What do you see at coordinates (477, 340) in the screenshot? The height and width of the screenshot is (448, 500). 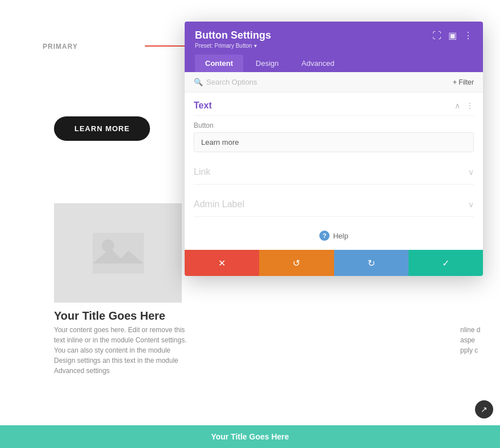 I see `right-card-text-fragment: nline d aspe pply c` at bounding box center [477, 340].